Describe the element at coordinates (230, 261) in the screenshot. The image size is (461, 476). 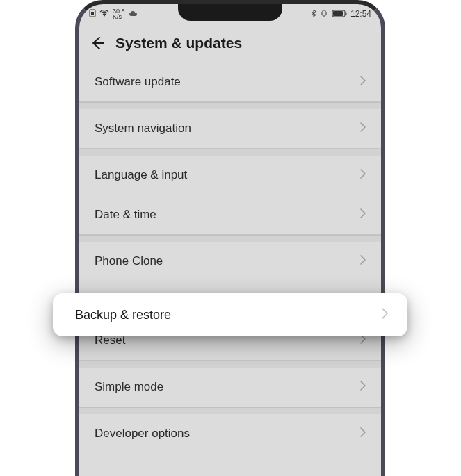
I see `menu-item-phone-clone: Phone Clone` at that location.